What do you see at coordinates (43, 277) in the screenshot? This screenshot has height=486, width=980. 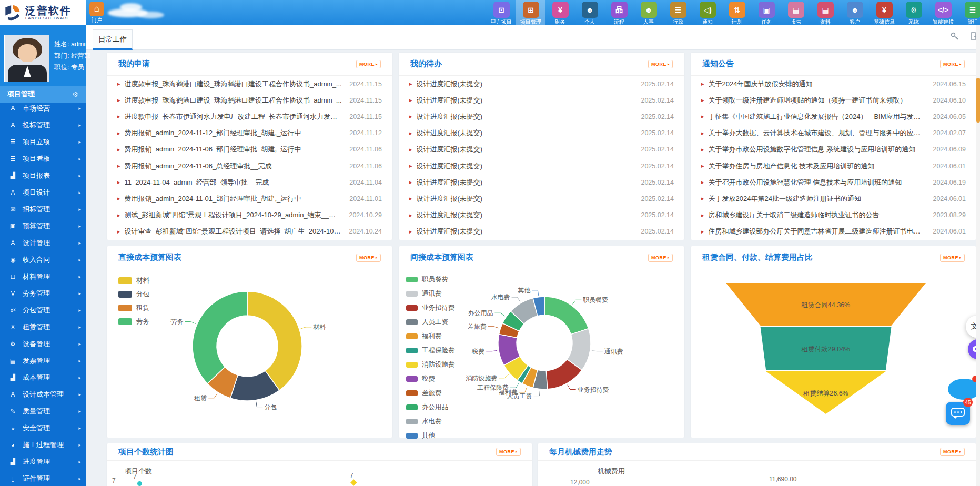 I see `sidebar-item-材料管理: ⊟材料管理▸` at bounding box center [43, 277].